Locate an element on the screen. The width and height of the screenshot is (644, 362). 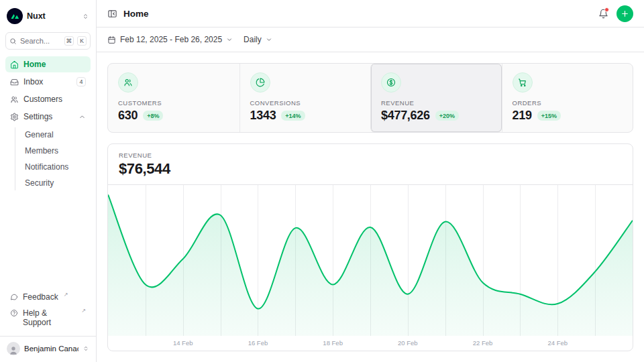
calendar-icon is located at coordinates (111, 40).